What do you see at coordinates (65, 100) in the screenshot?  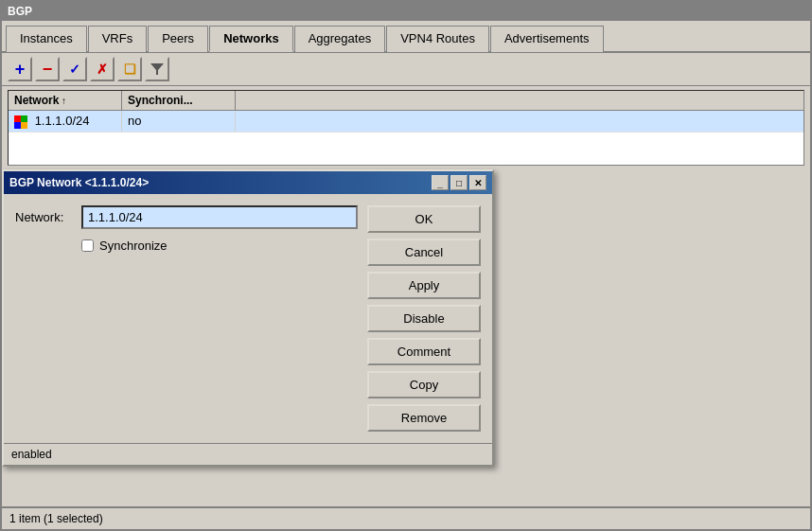 I see `col-network: Network` at bounding box center [65, 100].